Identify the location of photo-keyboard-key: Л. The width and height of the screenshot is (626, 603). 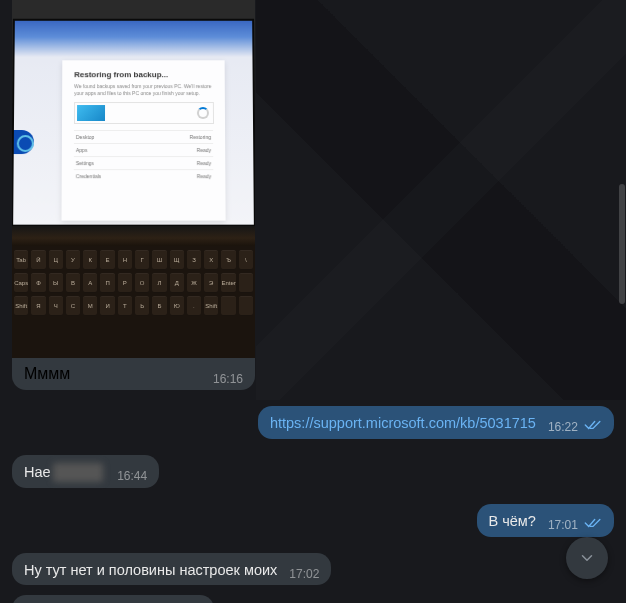
(159, 283).